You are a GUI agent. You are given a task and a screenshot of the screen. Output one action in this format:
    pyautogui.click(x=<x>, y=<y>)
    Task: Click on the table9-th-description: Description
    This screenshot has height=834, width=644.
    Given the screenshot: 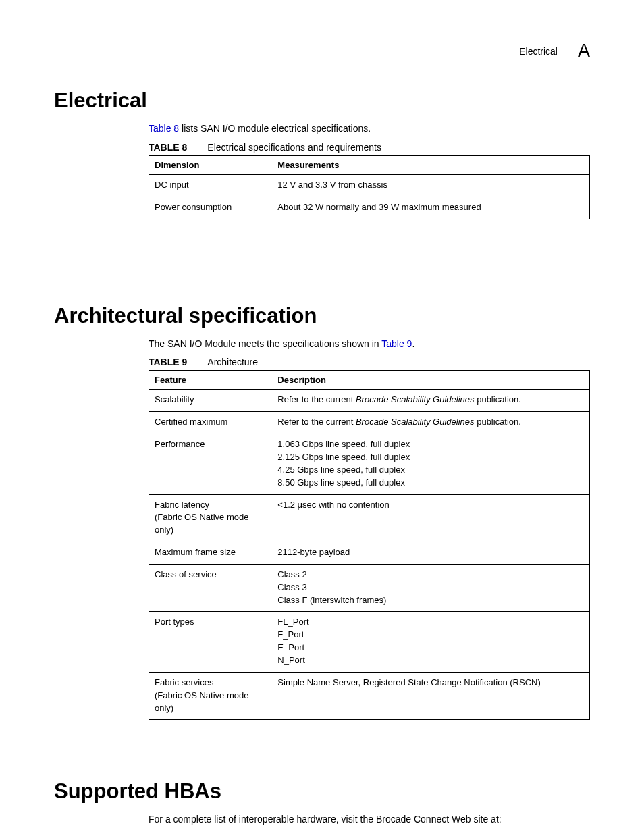 What is the action you would take?
    pyautogui.click(x=431, y=380)
    